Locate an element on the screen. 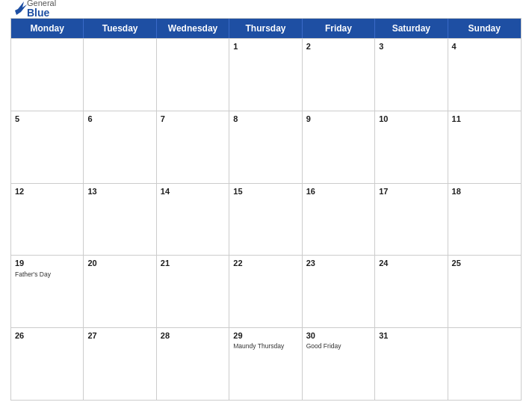 The width and height of the screenshot is (532, 411). calendar-cell-18: 18 is located at coordinates (484, 220).